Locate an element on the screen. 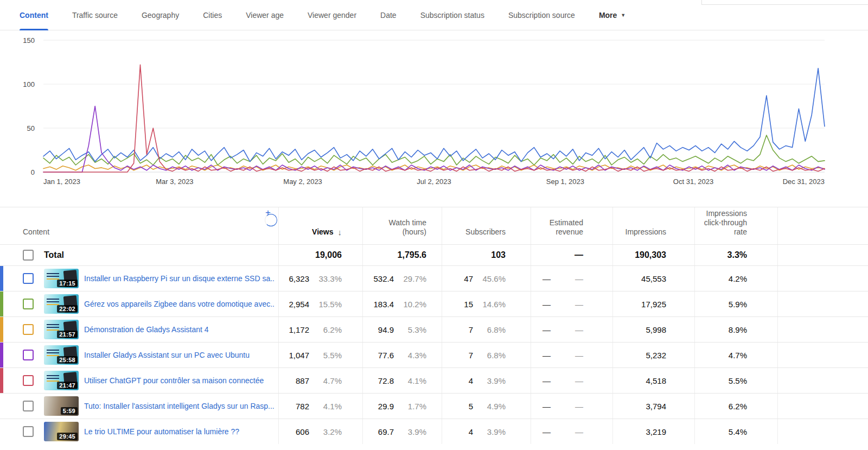 Image resolution: width=868 pixels, height=450 pixels. add-metric-column-button: + is located at coordinates (271, 220).